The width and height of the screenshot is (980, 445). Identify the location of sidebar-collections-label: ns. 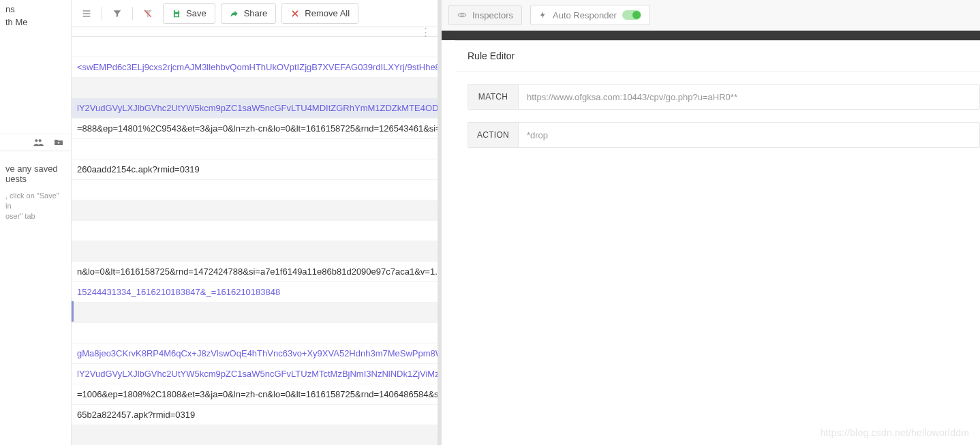
(35, 10).